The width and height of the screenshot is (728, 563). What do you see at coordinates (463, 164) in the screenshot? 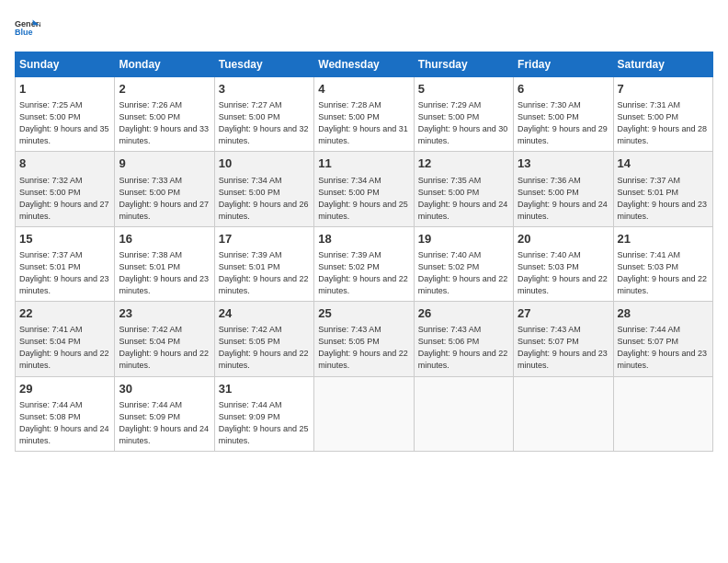
I see `day-number: 12` at bounding box center [463, 164].